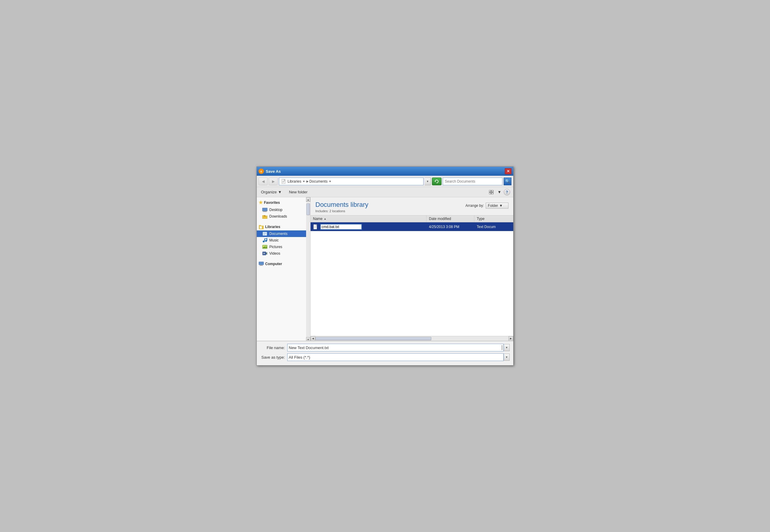 The height and width of the screenshot is (532, 770). I want to click on sidebar-item-videos: Videos, so click(281, 253).